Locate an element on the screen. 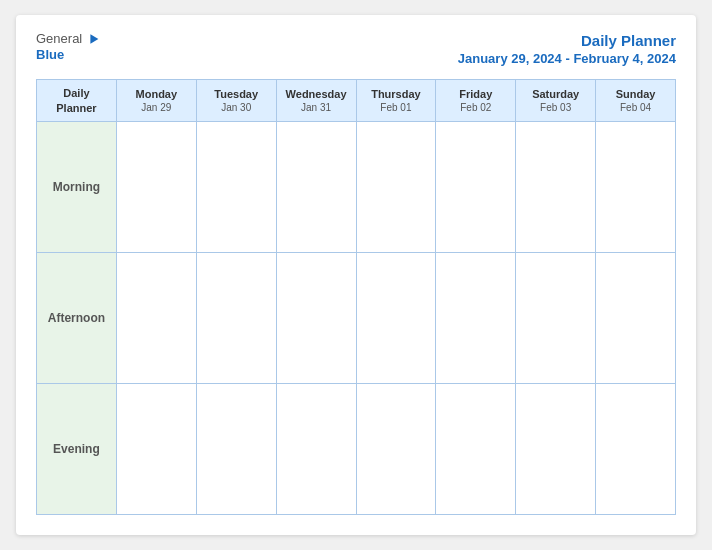  cell-saturday-afternoon is located at coordinates (556, 318).